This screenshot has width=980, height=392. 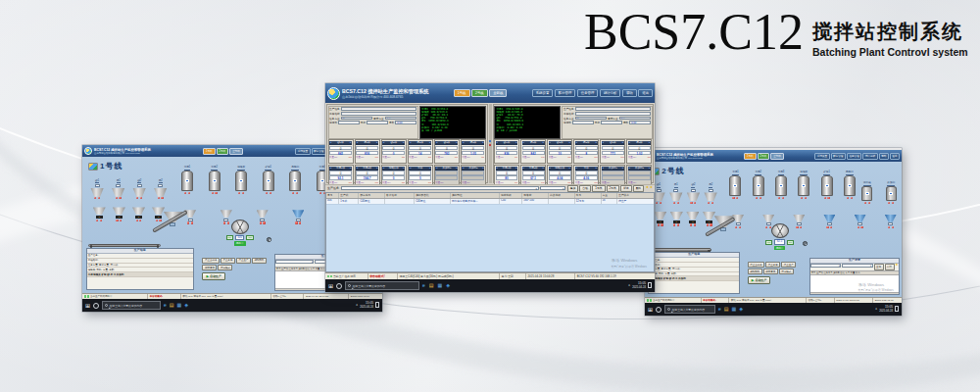 What do you see at coordinates (440, 188) in the screenshot?
I see `task-dropdown` at bounding box center [440, 188].